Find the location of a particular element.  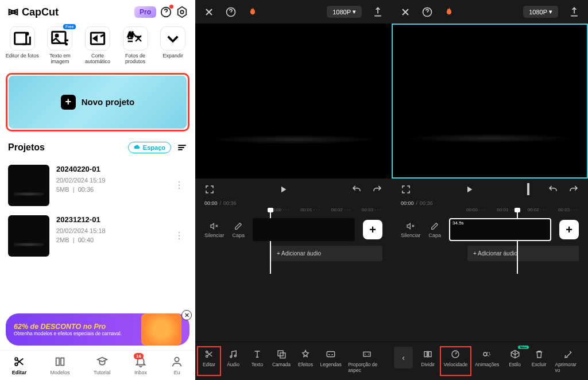

tool-excluir: Excluir is located at coordinates (539, 361).